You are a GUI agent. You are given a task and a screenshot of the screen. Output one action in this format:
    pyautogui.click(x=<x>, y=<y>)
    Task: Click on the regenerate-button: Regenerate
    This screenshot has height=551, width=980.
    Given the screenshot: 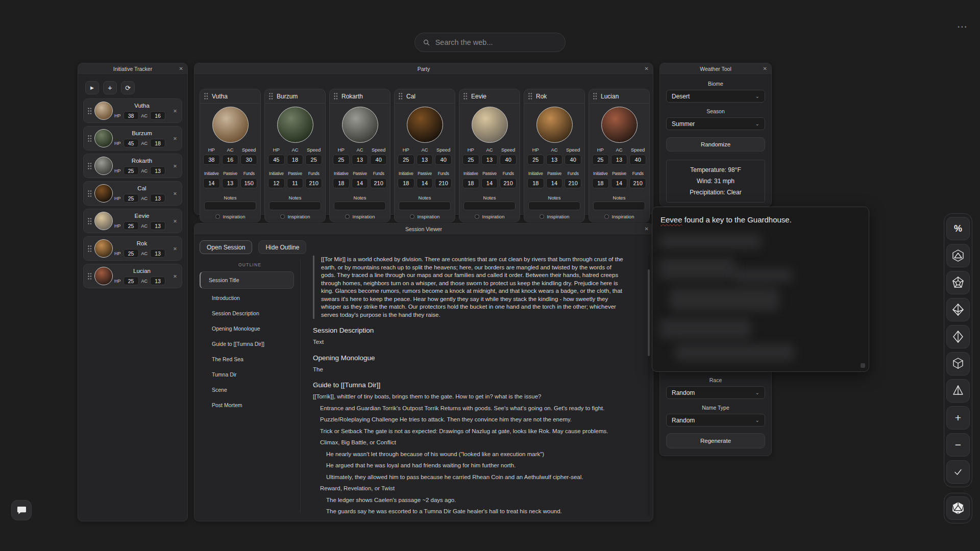 What is the action you would take?
    pyautogui.click(x=716, y=441)
    